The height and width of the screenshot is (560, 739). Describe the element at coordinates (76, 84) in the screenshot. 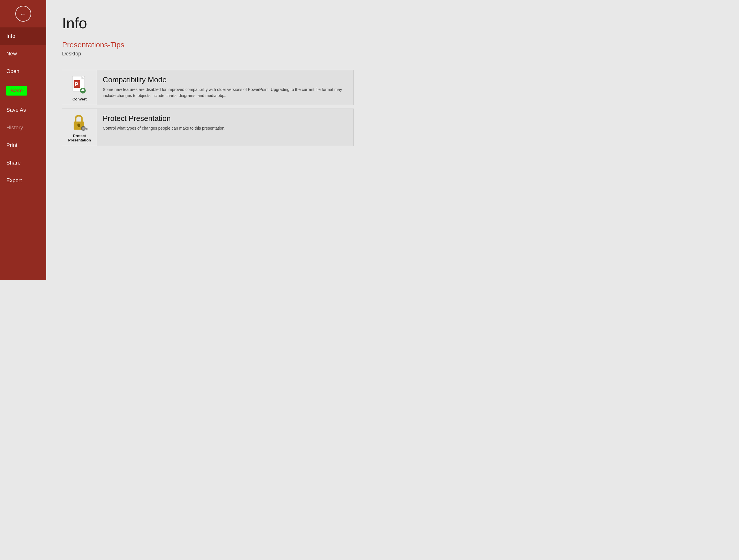

I see `svg-text: P` at that location.